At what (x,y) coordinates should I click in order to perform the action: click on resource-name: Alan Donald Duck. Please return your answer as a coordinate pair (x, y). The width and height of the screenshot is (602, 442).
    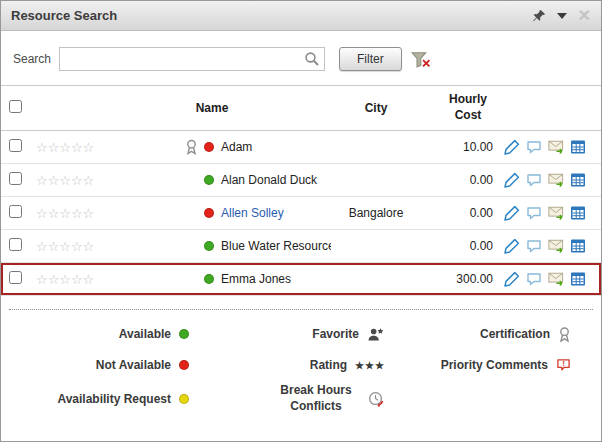
    Looking at the image, I should click on (269, 180).